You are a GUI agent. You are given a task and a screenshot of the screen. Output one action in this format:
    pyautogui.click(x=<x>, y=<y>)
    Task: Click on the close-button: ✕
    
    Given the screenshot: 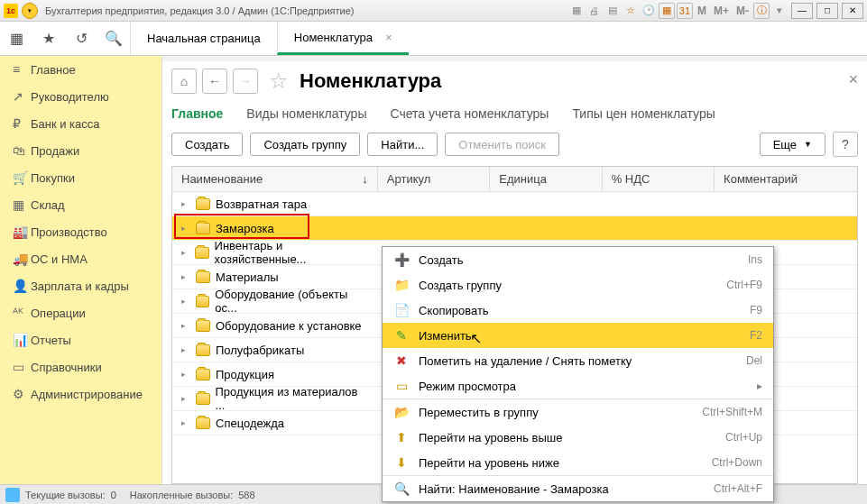 What is the action you would take?
    pyautogui.click(x=853, y=11)
    